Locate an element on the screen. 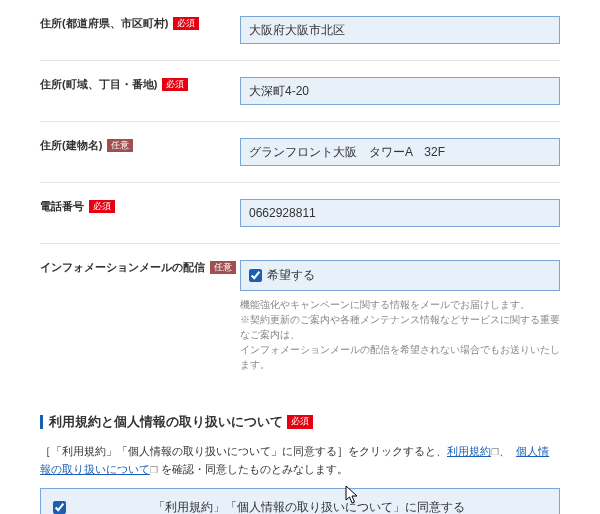 Image resolution: width=600 pixels, height=514 pixels. infomail-note: 機能強化やキャンペーンに関する情報をメールでお届けします。 is located at coordinates (400, 304).